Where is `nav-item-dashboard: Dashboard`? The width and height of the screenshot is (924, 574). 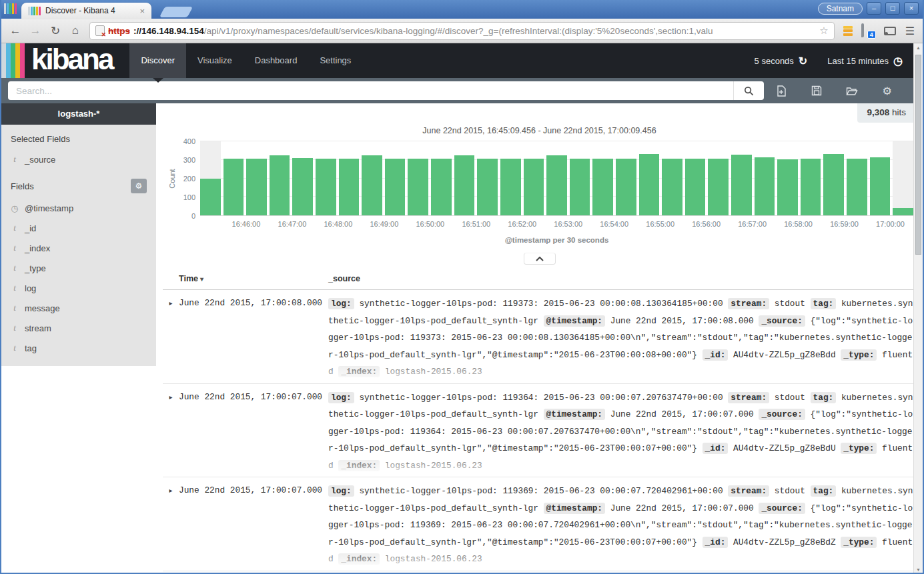
nav-item-dashboard: Dashboard is located at coordinates (276, 61).